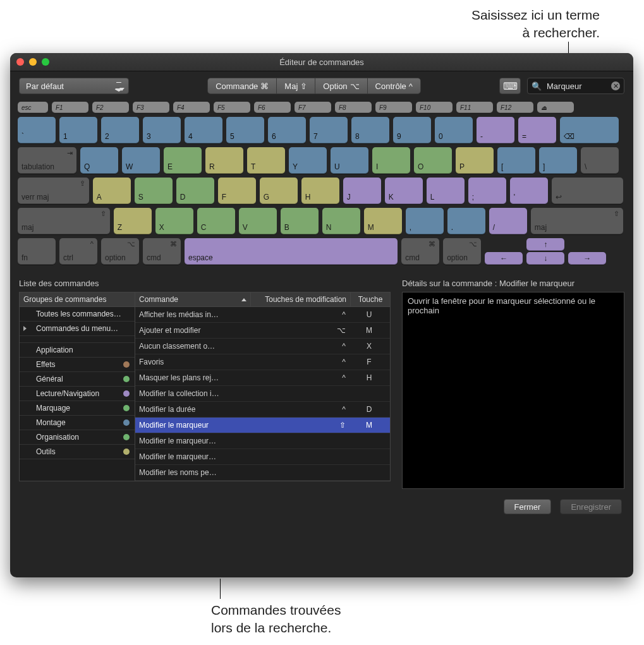  Describe the element at coordinates (545, 258) in the screenshot. I see `key-down: ↓` at that location.